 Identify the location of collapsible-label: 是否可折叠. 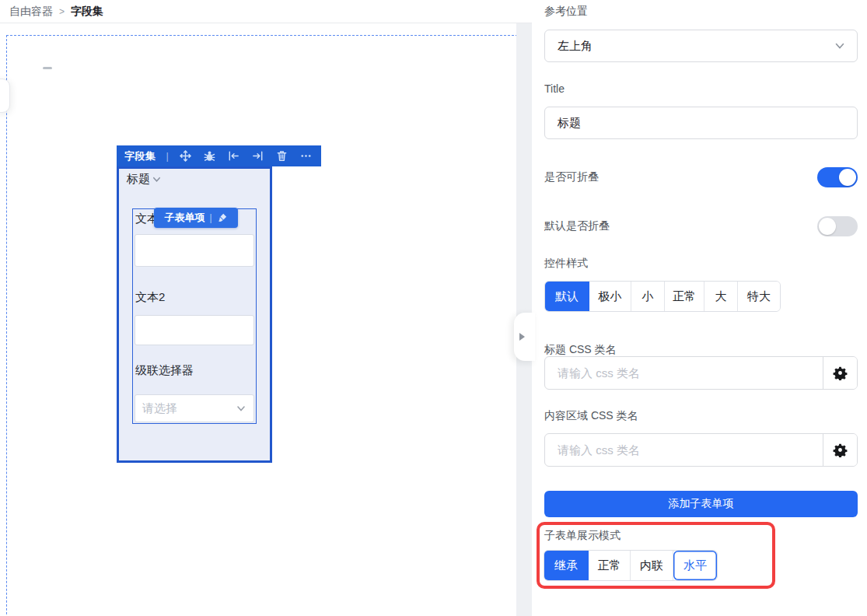
(572, 177).